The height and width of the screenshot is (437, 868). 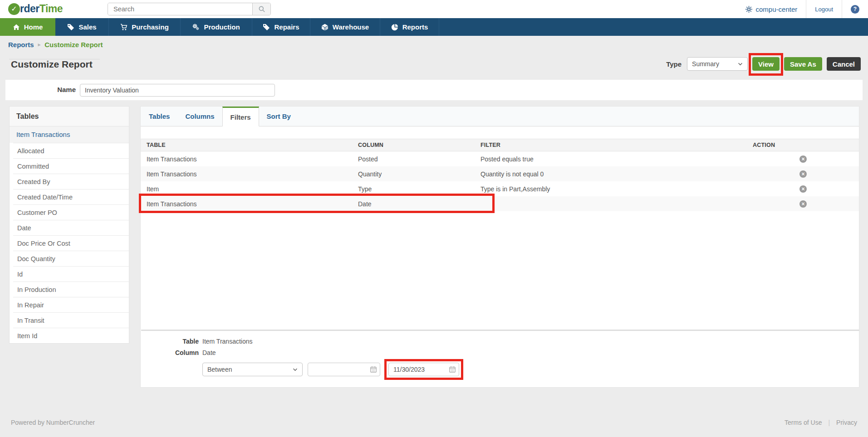 I want to click on help-segment: ?, so click(x=855, y=9).